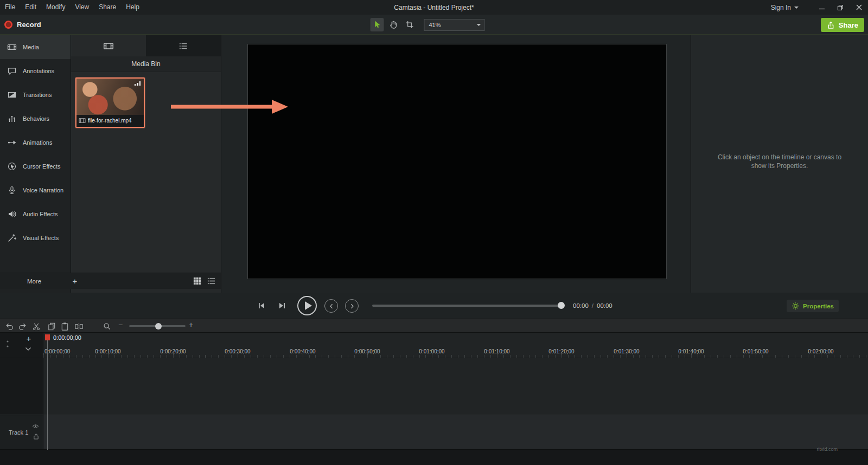  I want to click on record-button: Record, so click(23, 25).